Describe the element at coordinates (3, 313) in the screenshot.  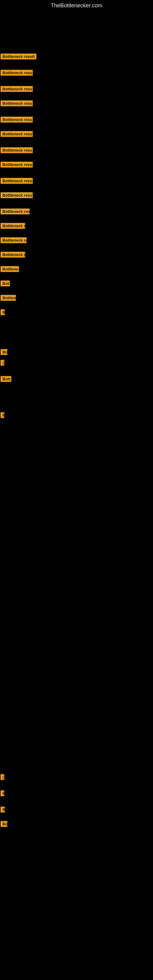
I see `bottleneck-badge-18: B` at that location.